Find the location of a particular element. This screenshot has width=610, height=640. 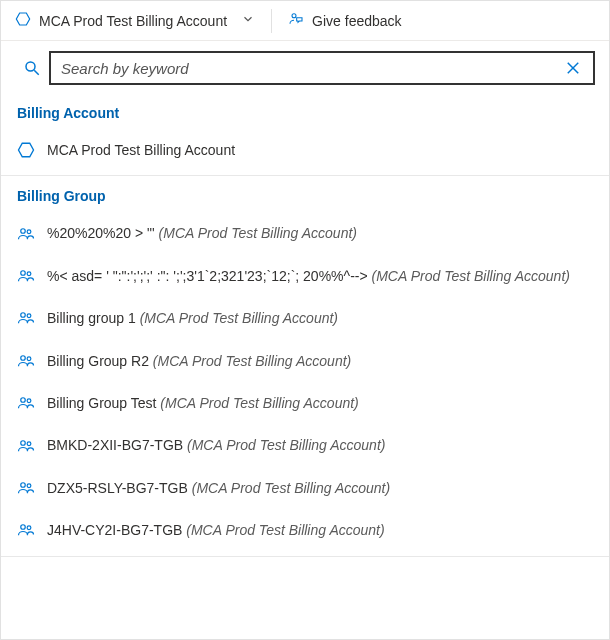

scope-selector-label: MCA Prod Test Billing Account is located at coordinates (133, 21).